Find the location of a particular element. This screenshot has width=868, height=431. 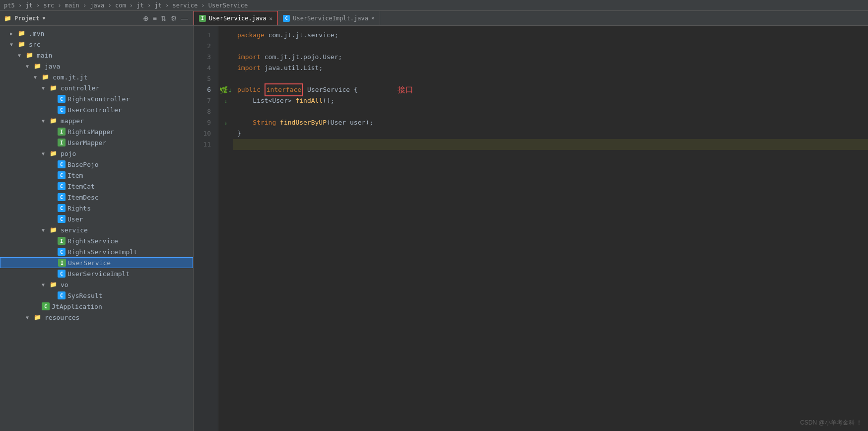

label-rights: Rights is located at coordinates (79, 209).